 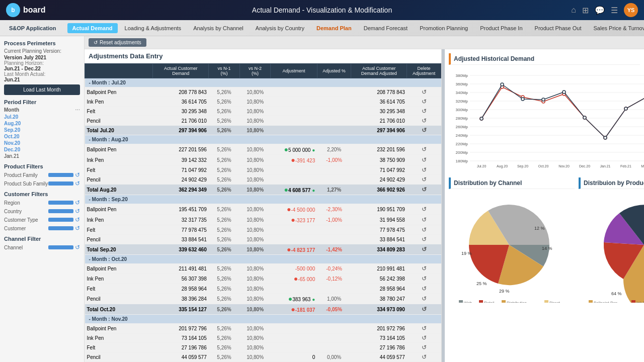 What do you see at coordinates (42, 117) in the screenshot?
I see `month-item-jul: Jul.20` at bounding box center [42, 117].